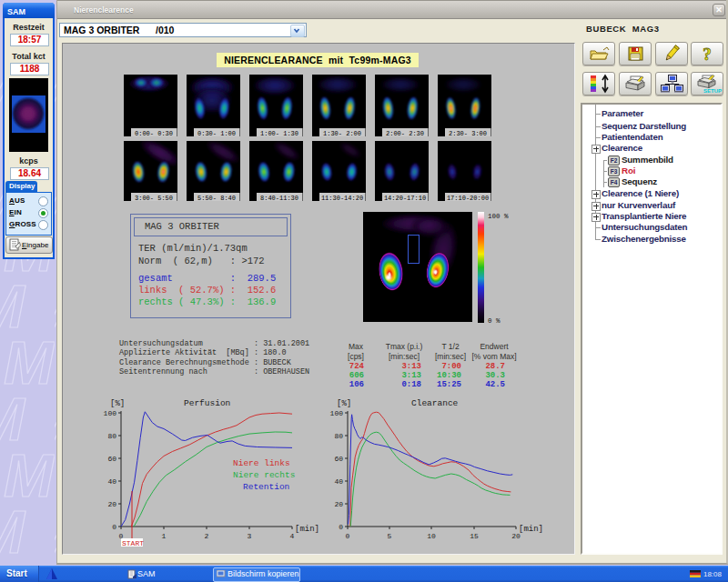  What do you see at coordinates (468, 198) in the screenshot?
I see `svg-text: 17:10-20:00` at bounding box center [468, 198].